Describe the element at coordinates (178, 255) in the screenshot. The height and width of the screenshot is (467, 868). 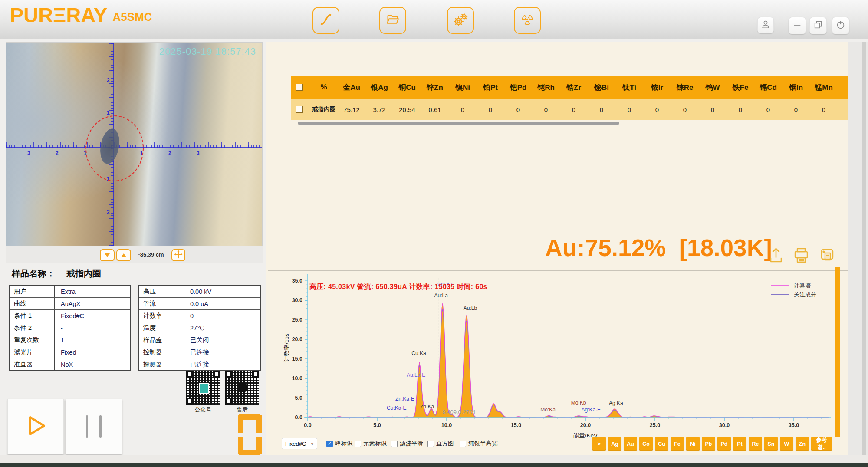
I see `center-target-button` at that location.